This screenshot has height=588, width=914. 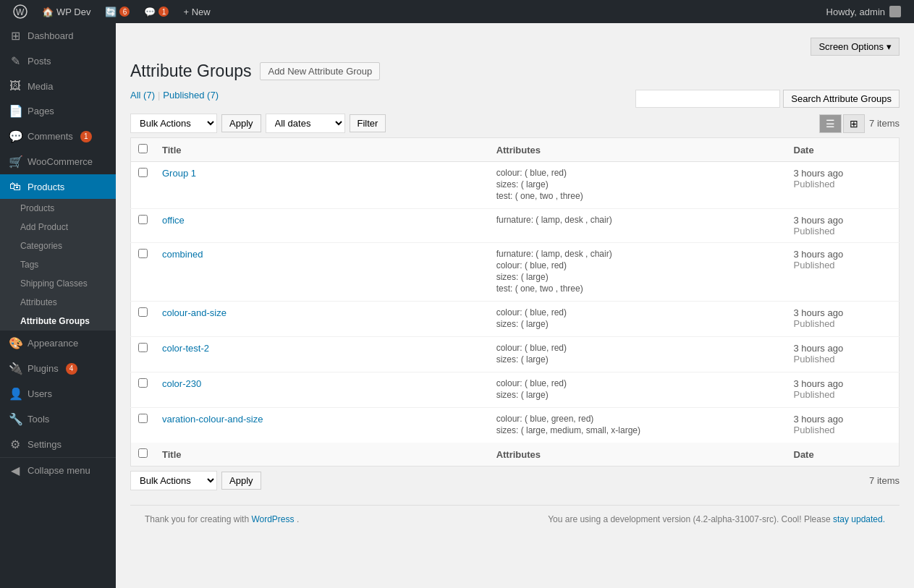 What do you see at coordinates (143, 453) in the screenshot?
I see `select-all-footer-checkbox` at bounding box center [143, 453].